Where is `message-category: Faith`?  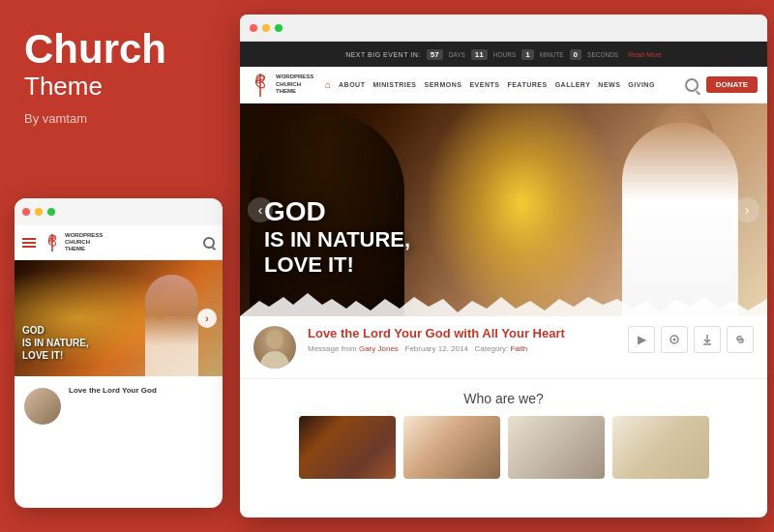 message-category: Faith is located at coordinates (519, 348).